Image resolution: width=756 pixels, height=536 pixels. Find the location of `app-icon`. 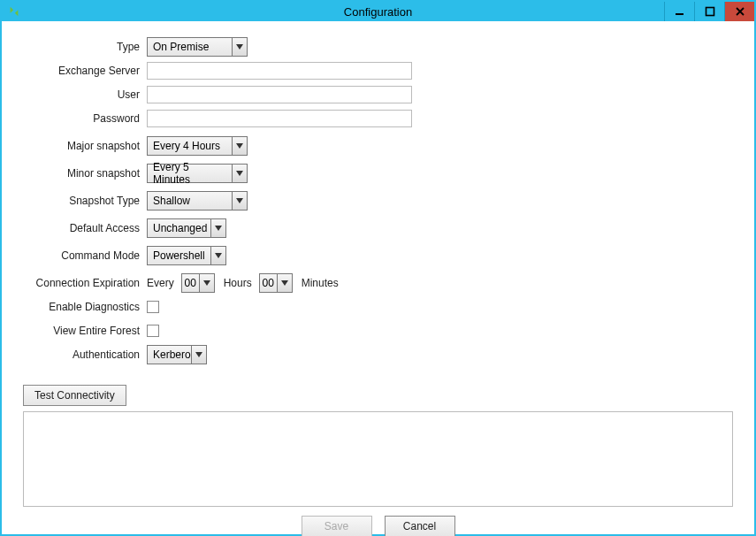

app-icon is located at coordinates (14, 11).